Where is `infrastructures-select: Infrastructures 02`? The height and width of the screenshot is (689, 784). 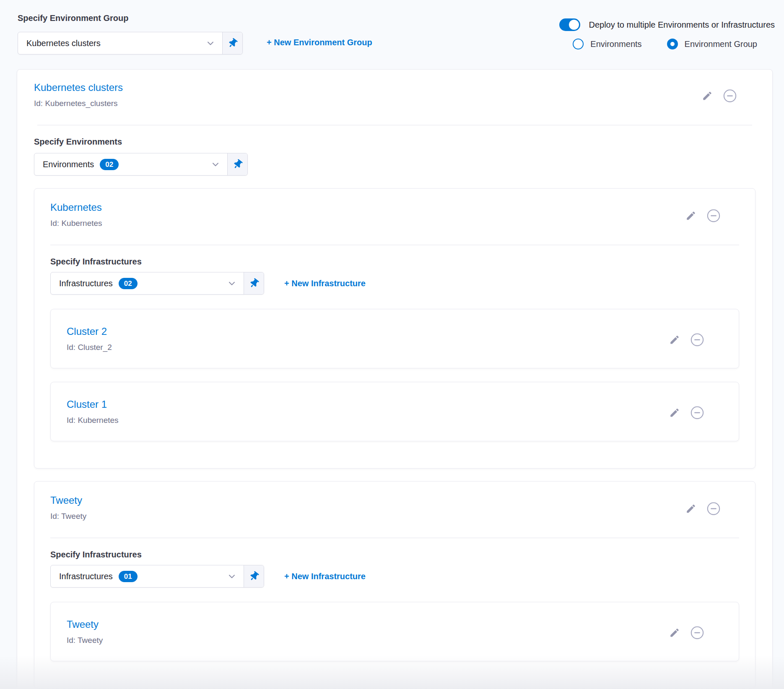 infrastructures-select: Infrastructures 02 is located at coordinates (157, 283).